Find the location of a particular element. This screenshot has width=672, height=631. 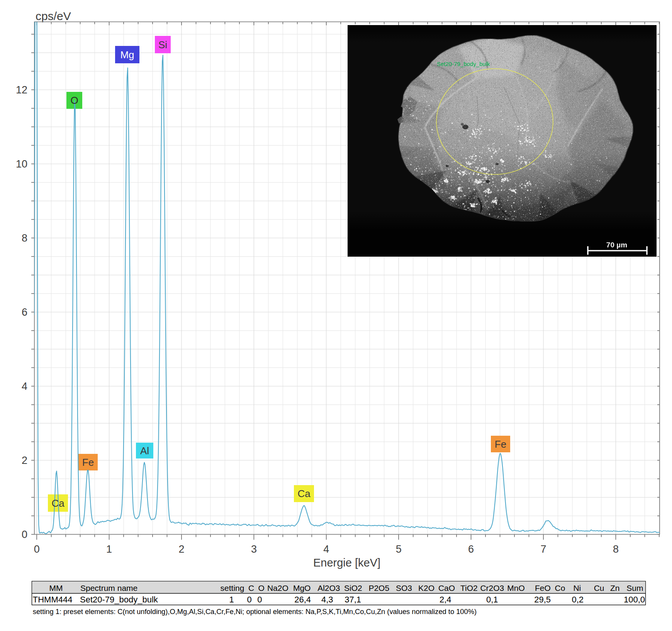

svg-text: MgO is located at coordinates (302, 588).